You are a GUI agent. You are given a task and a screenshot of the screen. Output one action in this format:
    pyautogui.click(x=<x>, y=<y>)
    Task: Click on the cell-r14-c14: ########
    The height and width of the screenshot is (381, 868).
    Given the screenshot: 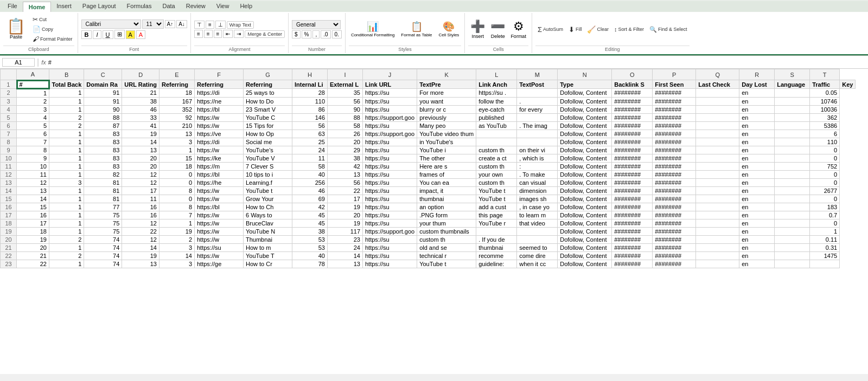 What is the action you would take?
    pyautogui.click(x=633, y=191)
    